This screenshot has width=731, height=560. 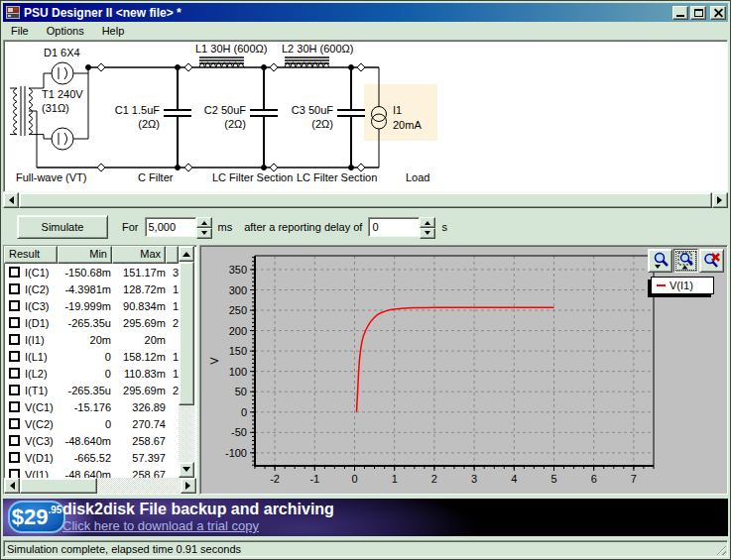 What do you see at coordinates (91, 424) in the screenshot?
I see `table-row: V(C2)0270.74` at bounding box center [91, 424].